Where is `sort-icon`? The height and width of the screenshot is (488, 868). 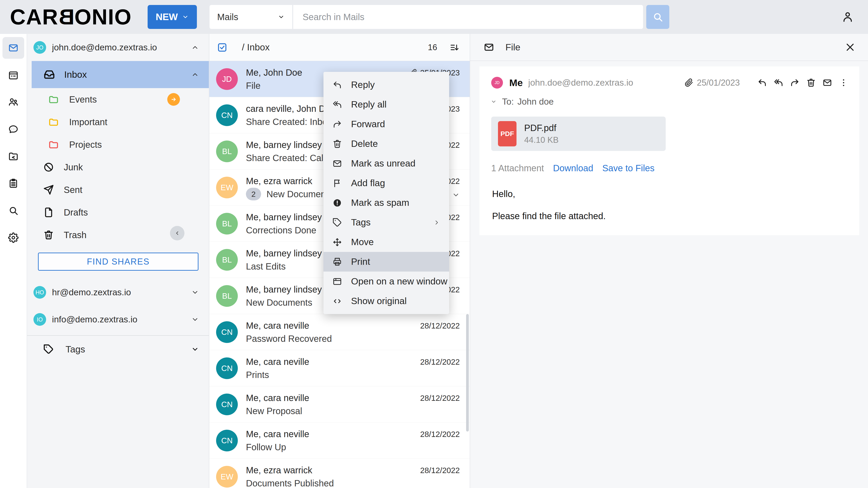 sort-icon is located at coordinates (454, 47).